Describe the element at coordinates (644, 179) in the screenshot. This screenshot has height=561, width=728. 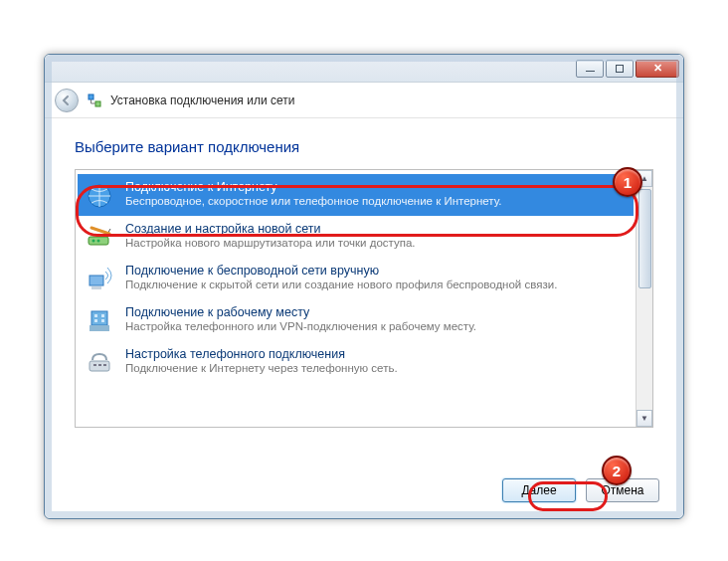
I see `scroll-up-button: ▲` at that location.